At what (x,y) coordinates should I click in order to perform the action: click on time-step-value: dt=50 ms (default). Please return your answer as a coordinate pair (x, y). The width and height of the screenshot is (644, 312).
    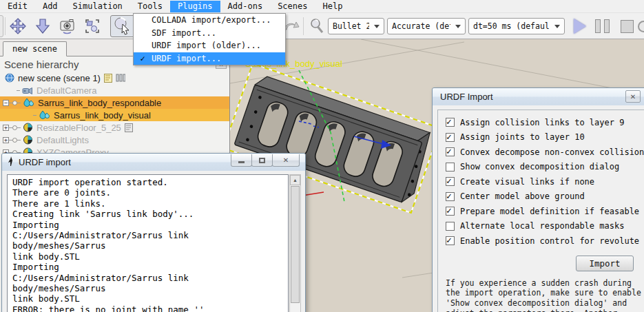
    Looking at the image, I should click on (511, 26).